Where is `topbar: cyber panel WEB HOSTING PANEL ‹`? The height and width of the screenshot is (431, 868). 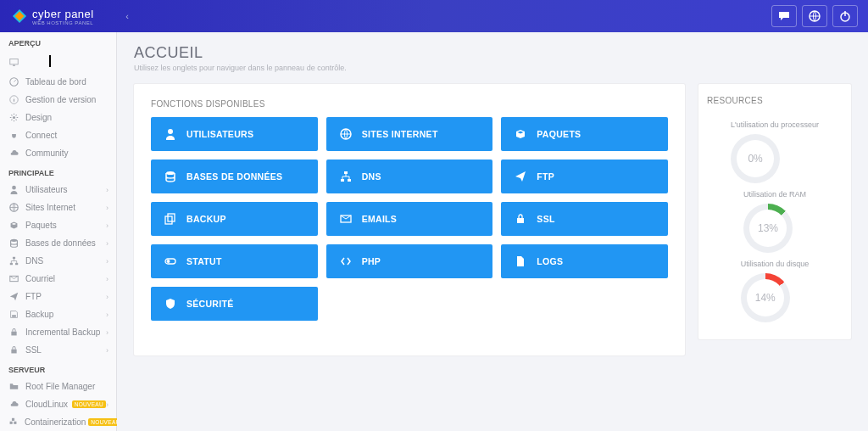
topbar: cyber panel WEB HOSTING PANEL ‹ is located at coordinates (434, 16).